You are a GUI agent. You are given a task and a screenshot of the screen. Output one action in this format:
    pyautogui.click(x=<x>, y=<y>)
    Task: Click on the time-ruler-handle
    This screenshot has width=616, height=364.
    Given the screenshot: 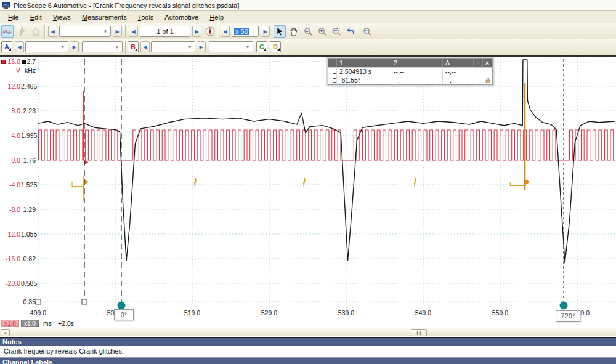 What is the action you would take?
    pyautogui.click(x=84, y=302)
    